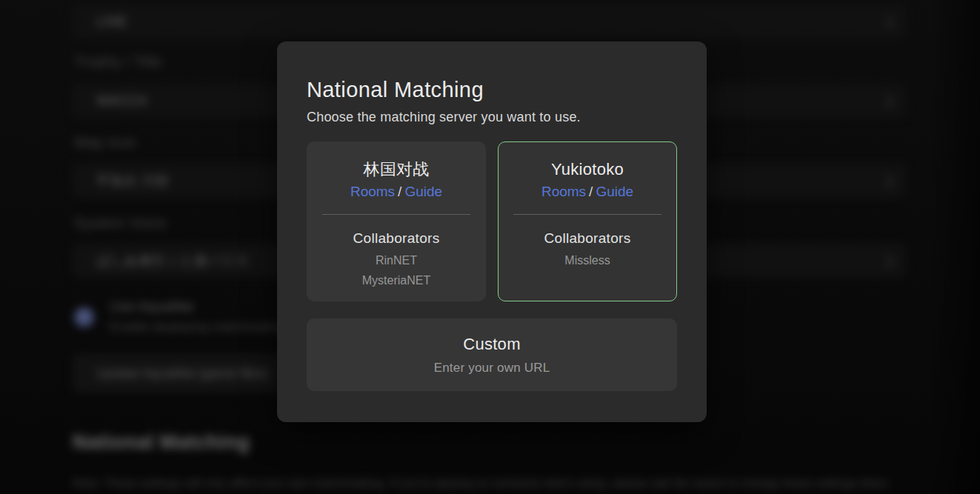 The image size is (980, 494). Describe the element at coordinates (587, 261) in the screenshot. I see `collaborators-list: Missless` at that location.